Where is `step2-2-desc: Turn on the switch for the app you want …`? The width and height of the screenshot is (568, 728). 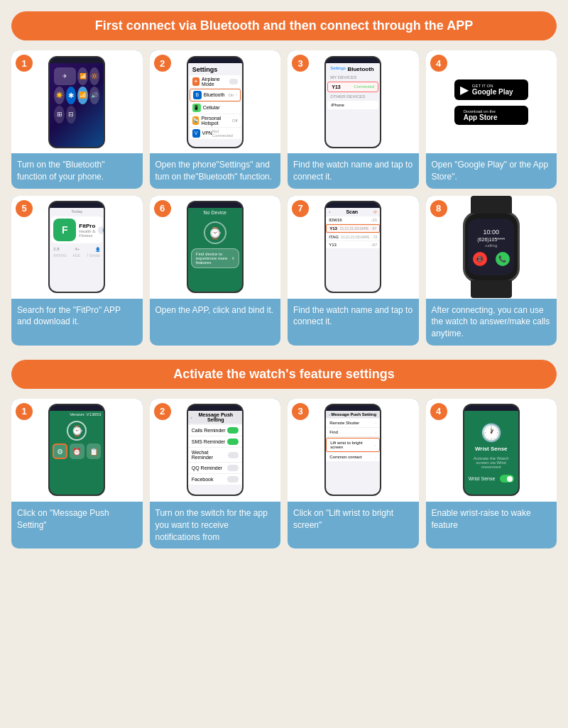 step2-2-desc: Turn on the switch for the app you want … is located at coordinates (216, 525).